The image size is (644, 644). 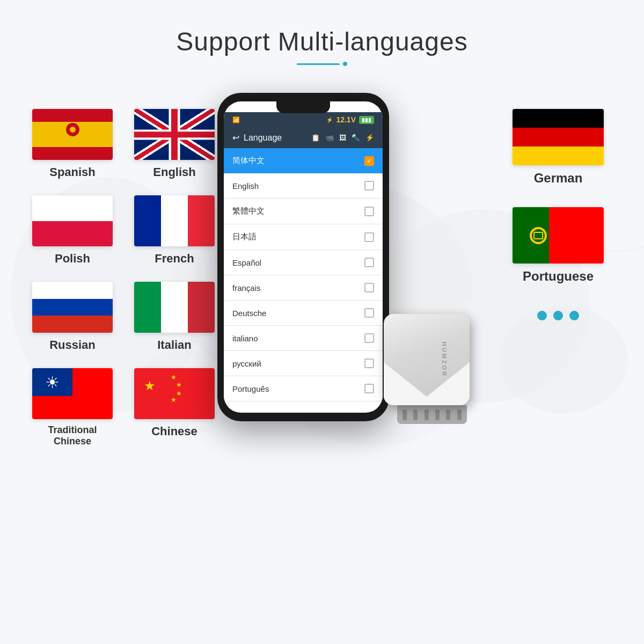 What do you see at coordinates (346, 120) in the screenshot?
I see `voltage-display: 12.1V` at bounding box center [346, 120].